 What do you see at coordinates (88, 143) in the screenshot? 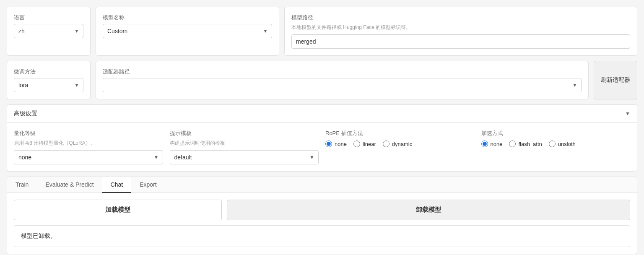
I see `quantization-hint: 启用 4/8 比特模型量化（QLoRA）。` at bounding box center [88, 143].